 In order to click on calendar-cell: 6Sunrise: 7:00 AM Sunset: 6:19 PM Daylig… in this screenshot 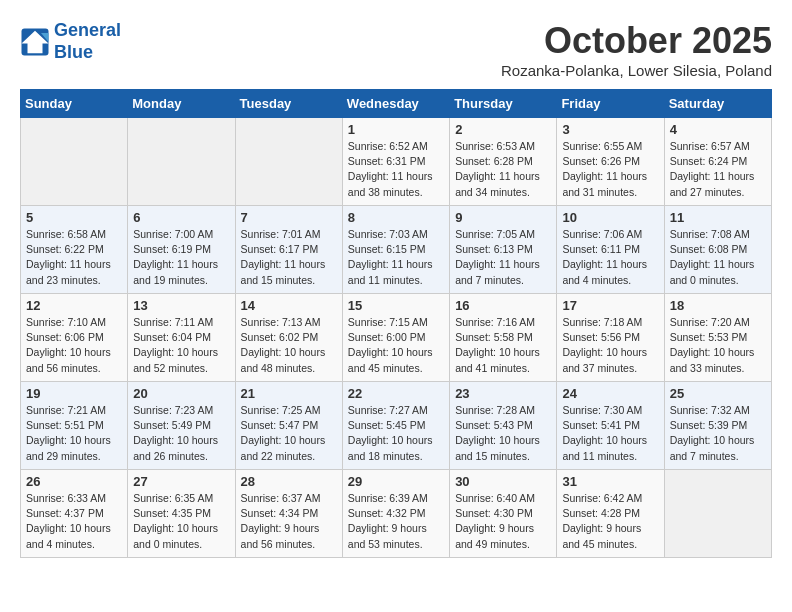, I will do `click(182, 250)`.